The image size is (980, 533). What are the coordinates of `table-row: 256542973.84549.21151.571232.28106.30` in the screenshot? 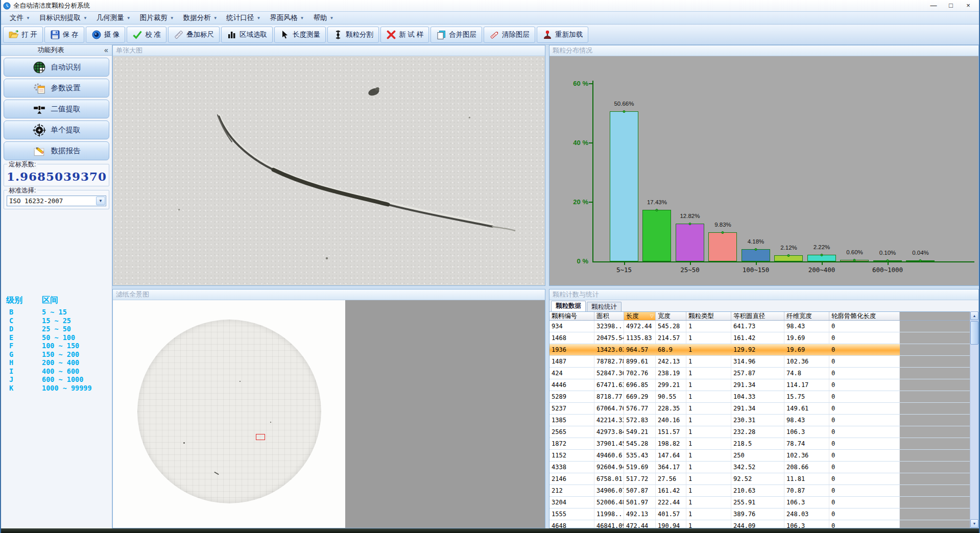 It's located at (764, 432).